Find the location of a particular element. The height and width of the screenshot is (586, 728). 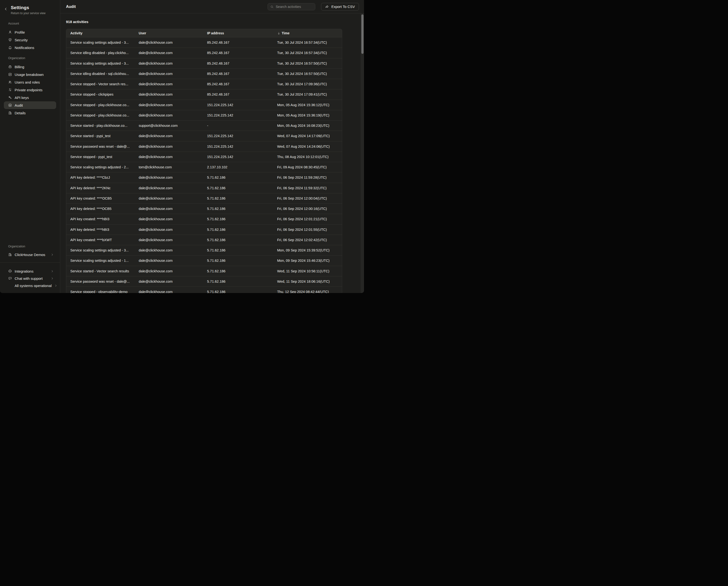

table-row: Service scaling settings adjusted - 3...… is located at coordinates (204, 64).